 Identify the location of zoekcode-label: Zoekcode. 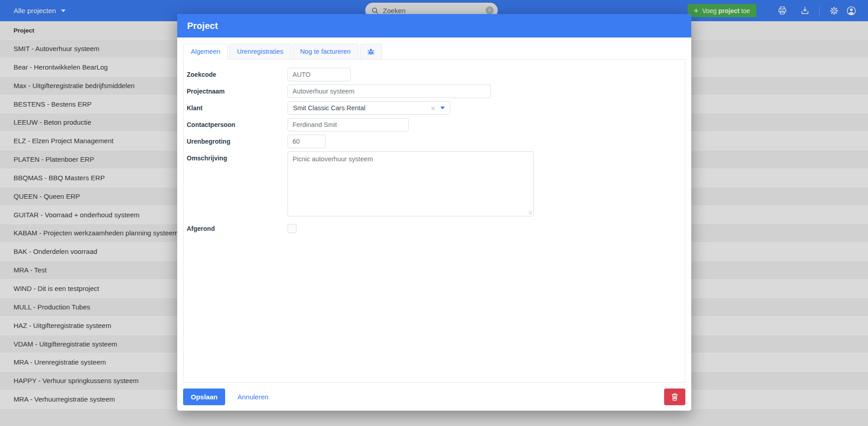
(237, 75).